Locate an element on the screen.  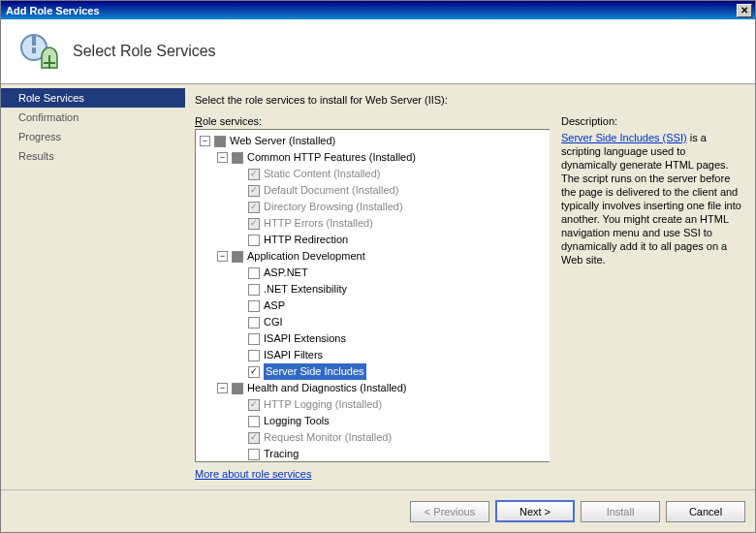
tree-node: ✓Server Side Includes is located at coordinates (374, 372).